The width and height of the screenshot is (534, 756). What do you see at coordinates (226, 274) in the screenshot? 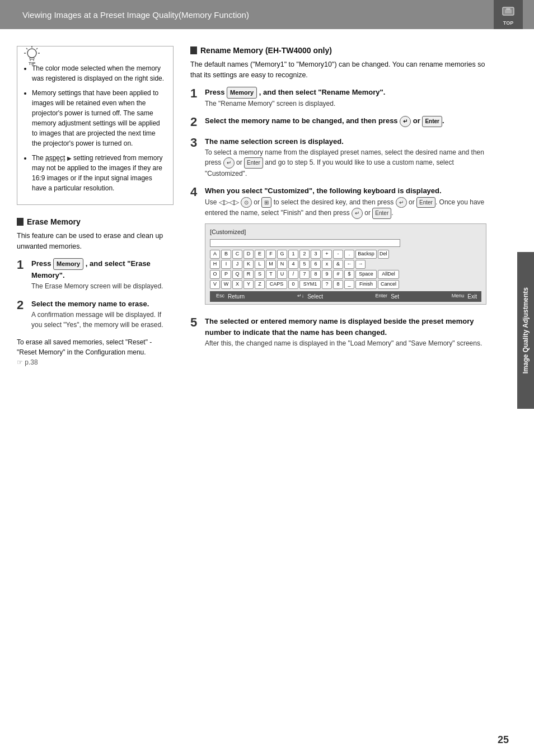
I see `key-P: P` at bounding box center [226, 274].